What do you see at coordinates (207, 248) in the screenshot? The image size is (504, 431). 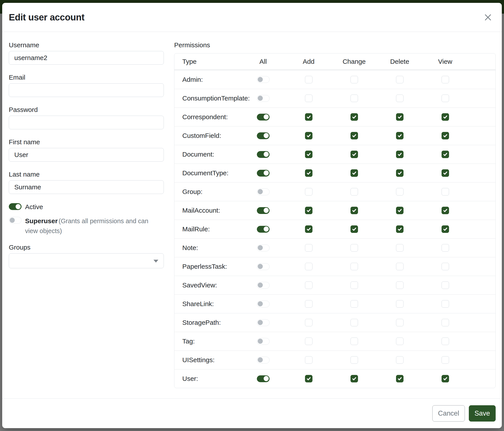 I see `permission-type-label: Note:` at bounding box center [207, 248].